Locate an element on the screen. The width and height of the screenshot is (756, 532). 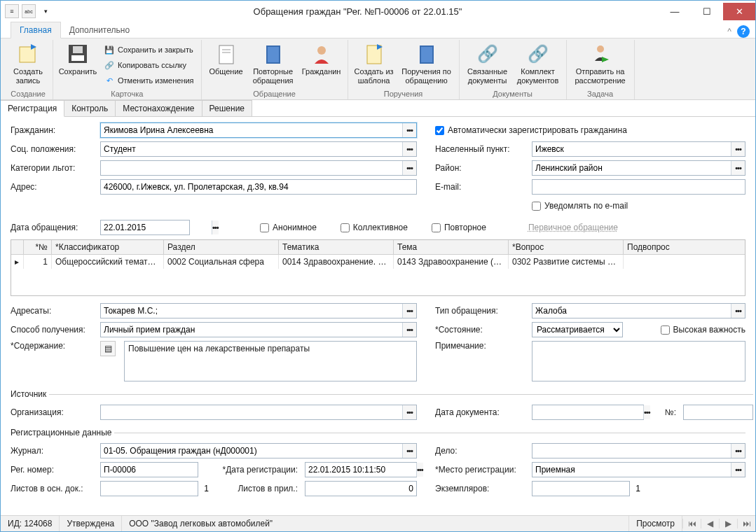
docnum-input is located at coordinates (720, 412).